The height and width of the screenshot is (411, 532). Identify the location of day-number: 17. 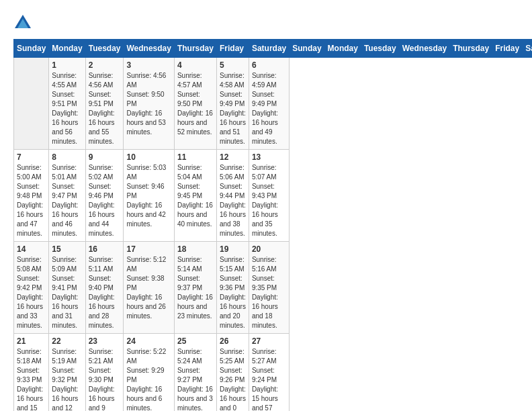
(148, 249).